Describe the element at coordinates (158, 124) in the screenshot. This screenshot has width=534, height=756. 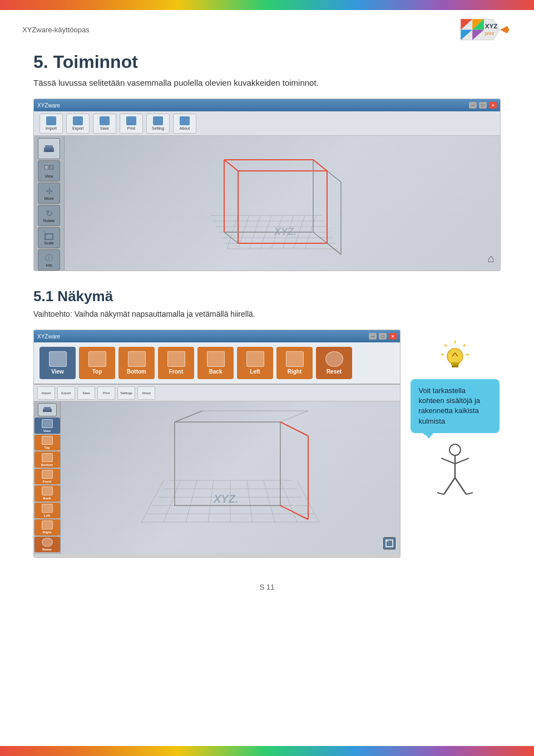
I see `setting-btn: Setting` at that location.